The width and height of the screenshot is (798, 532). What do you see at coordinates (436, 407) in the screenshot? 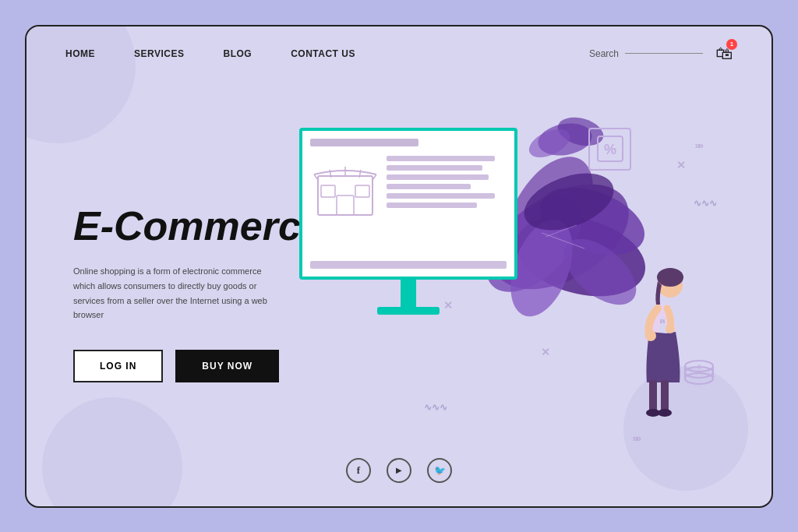
I see `deco-wave2: ∿∿∿` at bounding box center [436, 407].